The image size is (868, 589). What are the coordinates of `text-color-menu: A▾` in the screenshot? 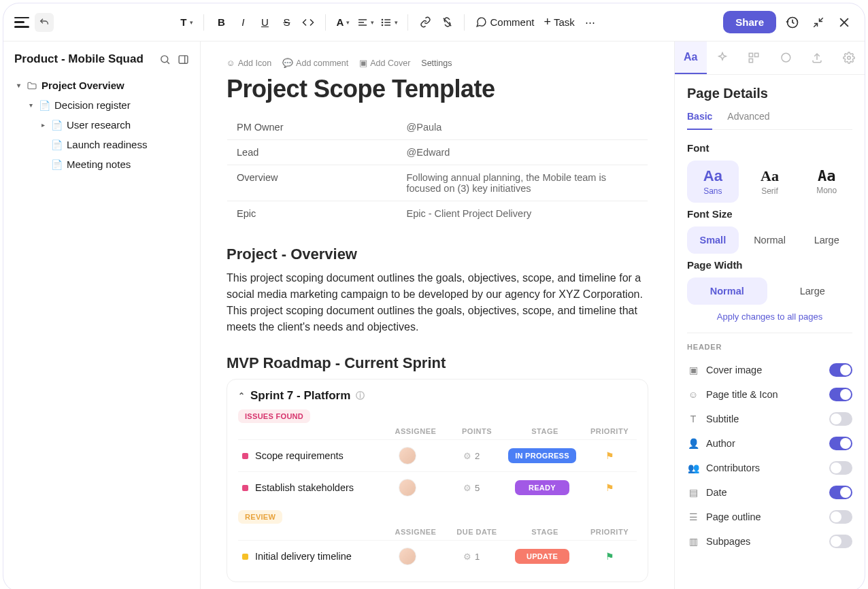 It's located at (343, 22).